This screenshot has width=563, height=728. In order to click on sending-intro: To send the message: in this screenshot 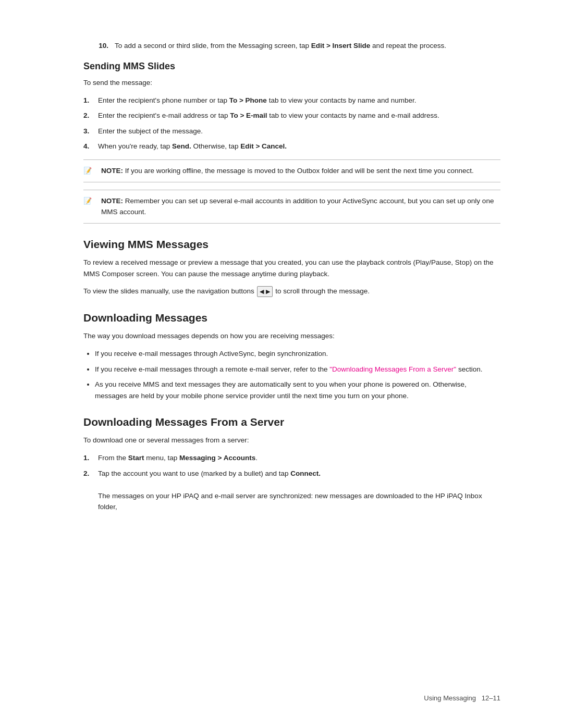, I will do `click(292, 83)`.